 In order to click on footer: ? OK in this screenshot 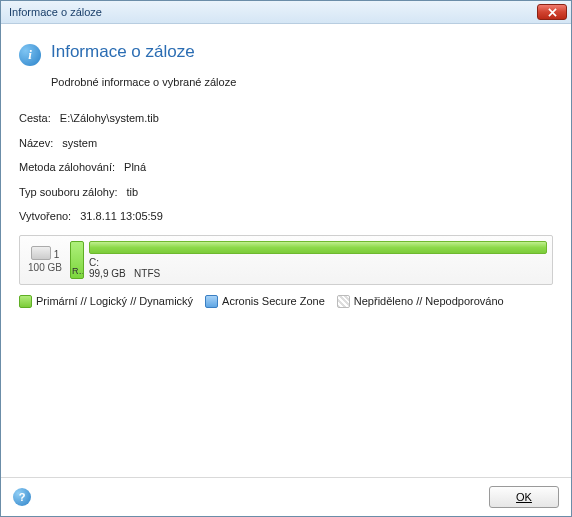, I will do `click(286, 496)`.